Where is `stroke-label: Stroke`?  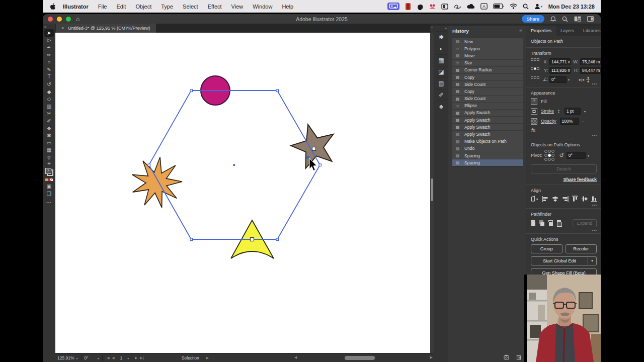 stroke-label: Stroke is located at coordinates (547, 111).